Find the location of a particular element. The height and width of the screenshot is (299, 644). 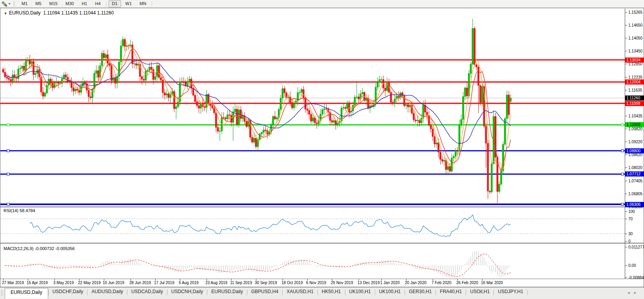

timeframe-button-m30: M30 is located at coordinates (70, 4).